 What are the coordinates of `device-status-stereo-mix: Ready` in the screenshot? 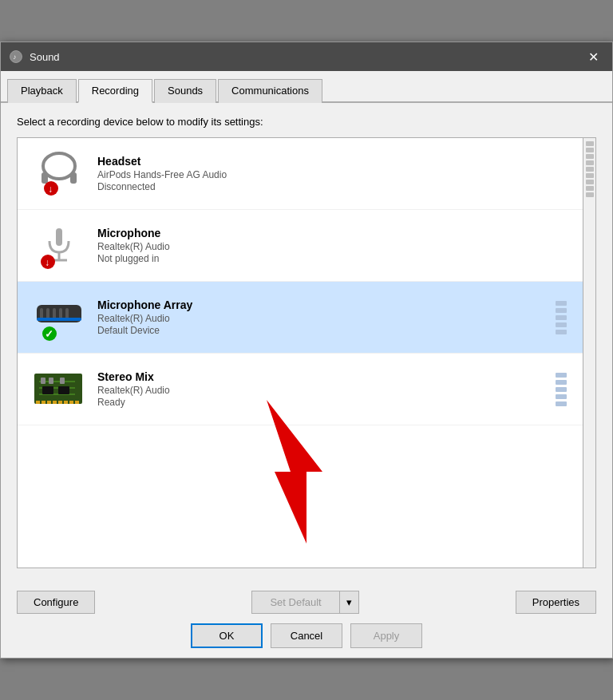 It's located at (326, 402).